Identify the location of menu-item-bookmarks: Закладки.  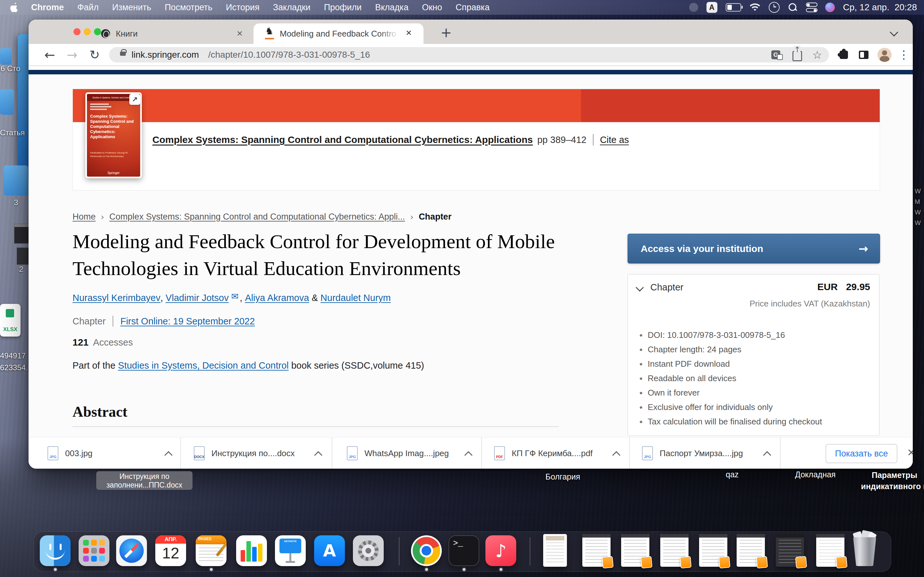
(292, 8).